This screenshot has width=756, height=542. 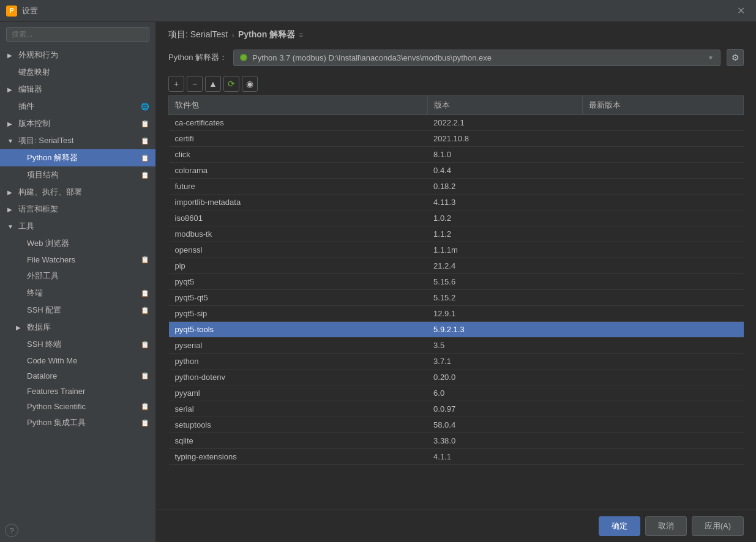 What do you see at coordinates (11, 89) in the screenshot?
I see `arrow-icon: ▶` at bounding box center [11, 89].